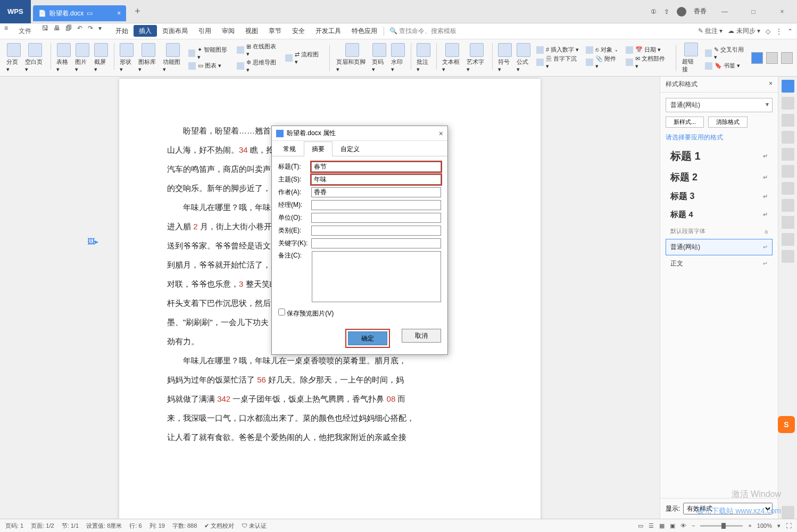  What do you see at coordinates (376, 180) in the screenshot?
I see `field-input-subject` at bounding box center [376, 180].